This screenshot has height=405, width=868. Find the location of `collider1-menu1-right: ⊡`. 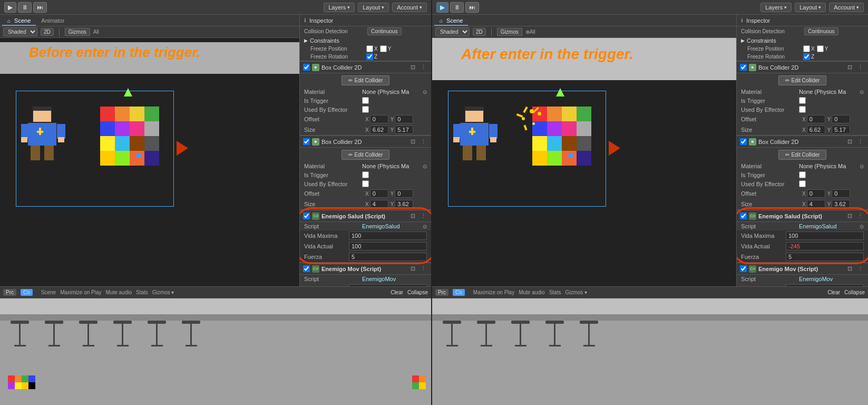

collider1-menu1-right: ⊡ is located at coordinates (850, 68).